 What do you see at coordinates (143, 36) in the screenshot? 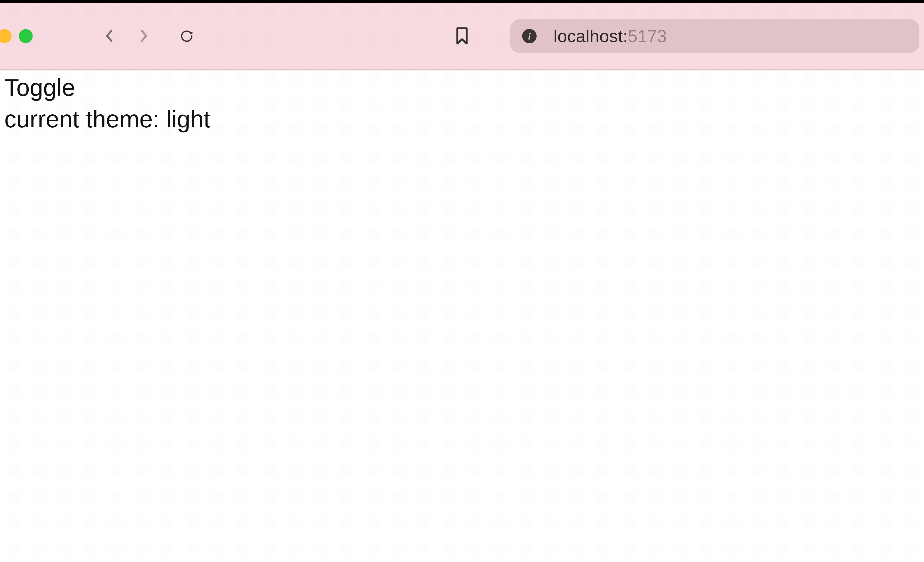
I see `forward-button` at bounding box center [143, 36].